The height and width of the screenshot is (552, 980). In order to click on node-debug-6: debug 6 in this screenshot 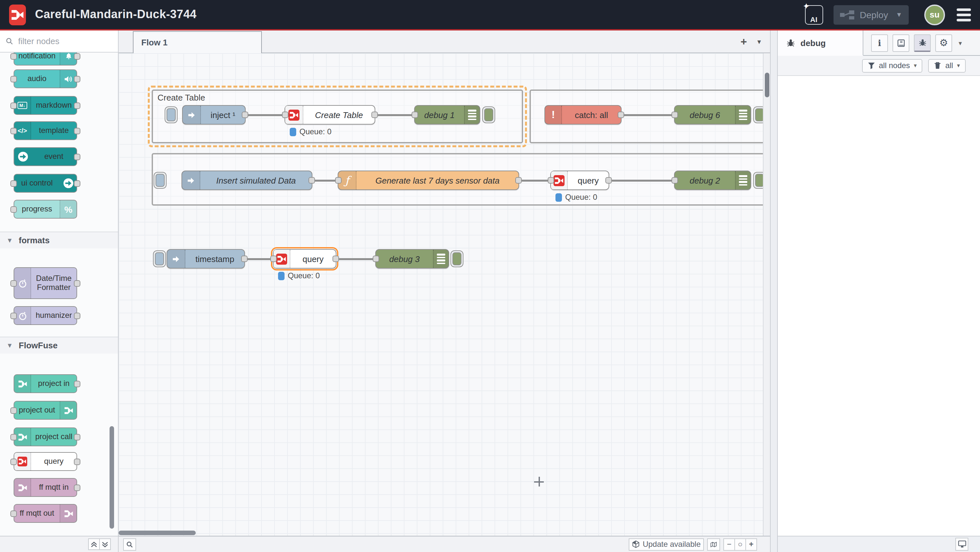, I will do `click(713, 115)`.